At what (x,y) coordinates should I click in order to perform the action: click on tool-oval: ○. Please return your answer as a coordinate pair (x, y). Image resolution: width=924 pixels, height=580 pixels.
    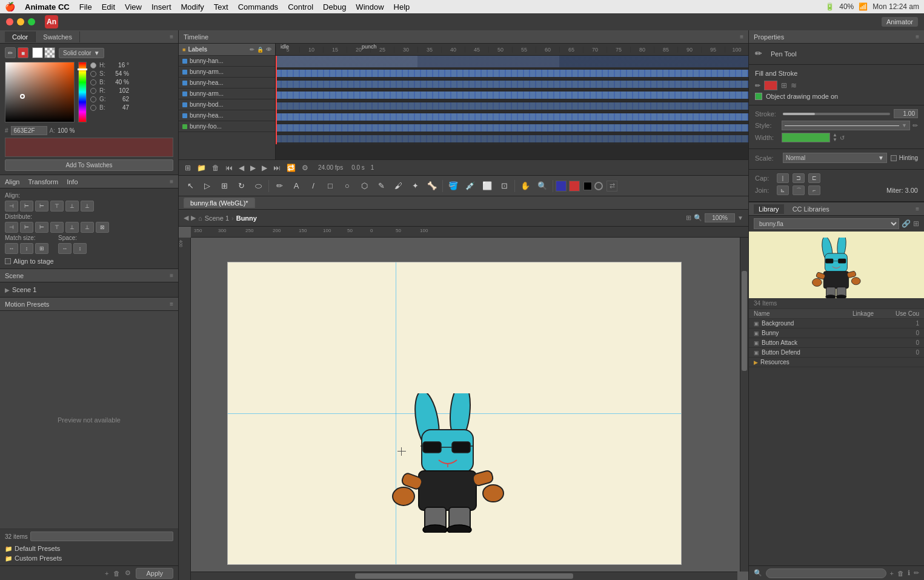
    Looking at the image, I should click on (347, 186).